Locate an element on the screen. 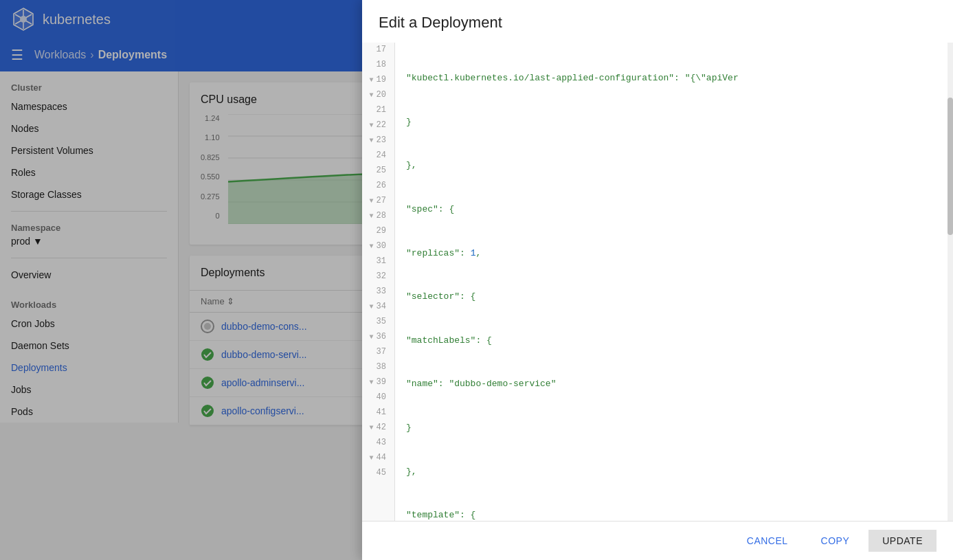 Image resolution: width=953 pixels, height=560 pixels. line-num-21: 21 is located at coordinates (378, 111).